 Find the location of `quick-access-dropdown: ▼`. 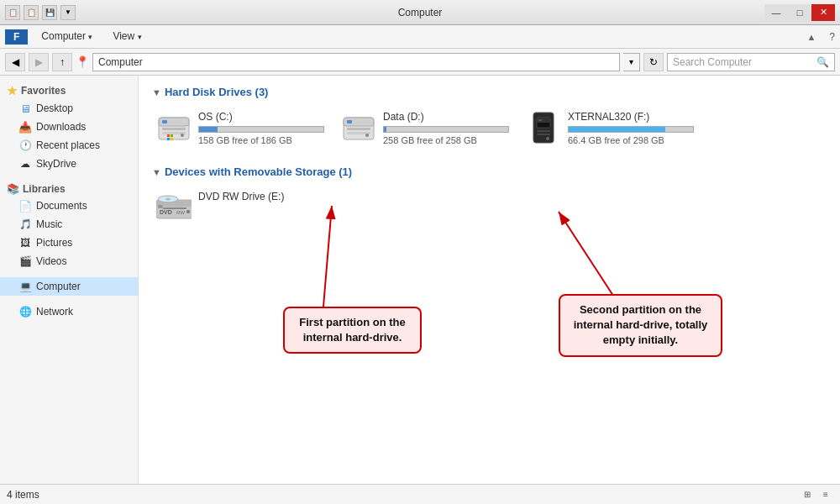

quick-access-dropdown: ▼ is located at coordinates (68, 13).